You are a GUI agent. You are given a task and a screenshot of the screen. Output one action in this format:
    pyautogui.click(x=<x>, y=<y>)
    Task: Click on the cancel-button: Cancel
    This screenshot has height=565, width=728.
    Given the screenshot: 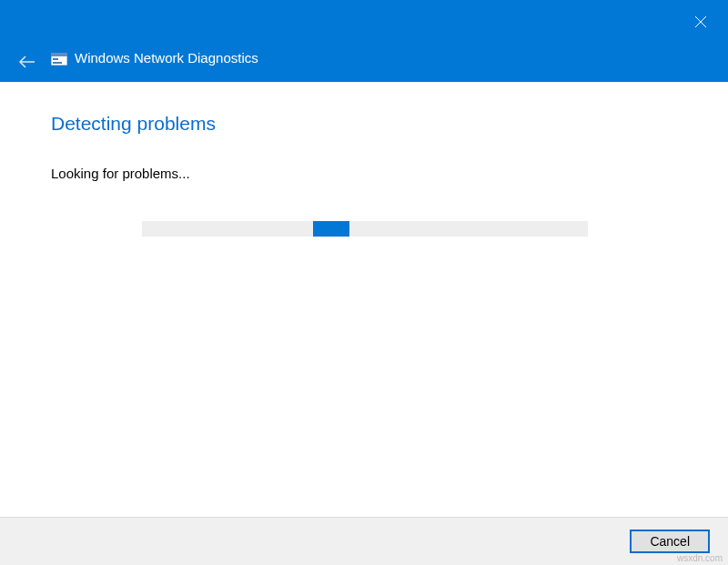 What is the action you would take?
    pyautogui.click(x=670, y=541)
    